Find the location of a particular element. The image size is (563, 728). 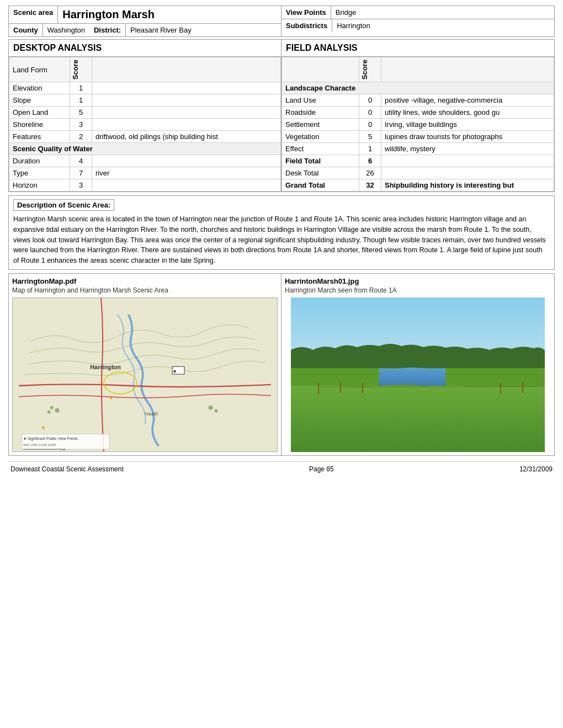

row-name: Vegetation is located at coordinates (321, 137).